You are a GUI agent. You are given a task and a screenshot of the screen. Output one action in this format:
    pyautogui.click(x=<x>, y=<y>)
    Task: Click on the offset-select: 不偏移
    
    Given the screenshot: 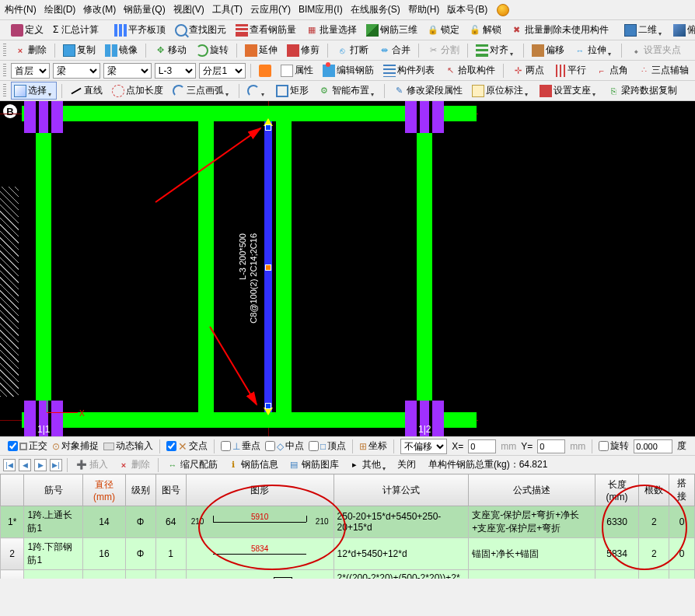 What is the action you would take?
    pyautogui.click(x=424, y=446)
    